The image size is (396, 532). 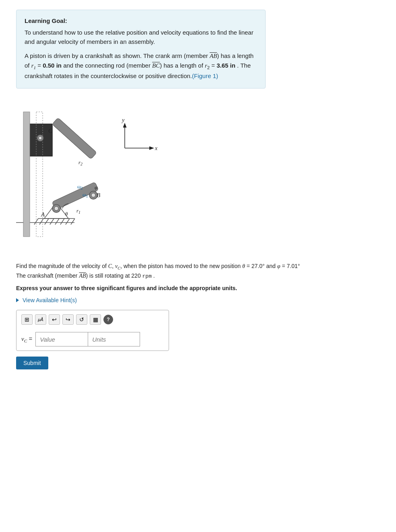 What do you see at coordinates (67, 214) in the screenshot?
I see `label-theta: θ` at bounding box center [67, 214].